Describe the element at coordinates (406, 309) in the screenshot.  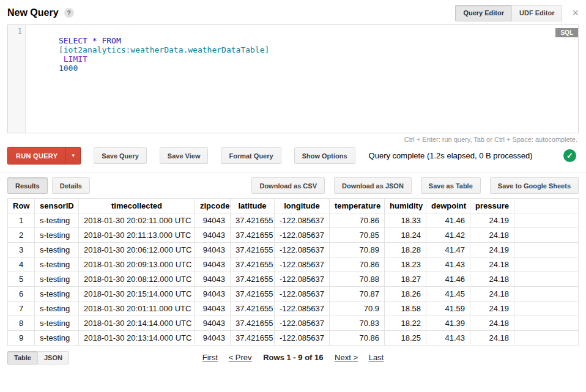
I see `table-cell: 18.58` at that location.